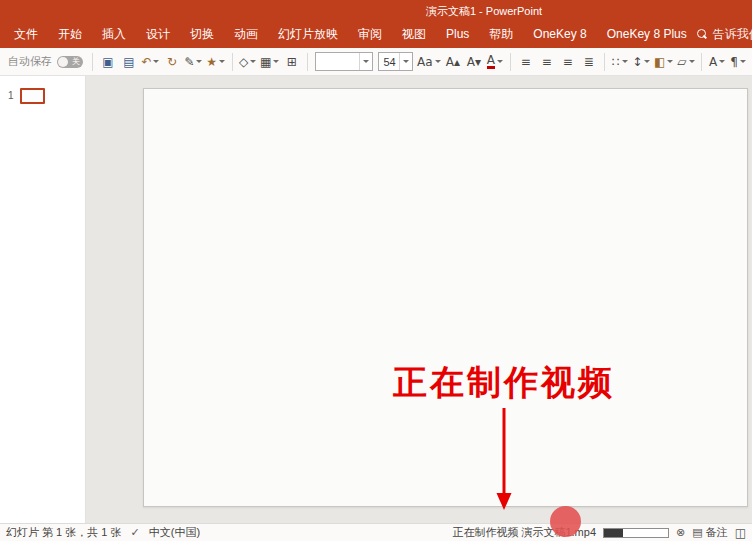 This screenshot has width=752, height=541. Describe the element at coordinates (647, 34) in the screenshot. I see `tab-onekey8plus: OneKey 8 Plus` at that location.